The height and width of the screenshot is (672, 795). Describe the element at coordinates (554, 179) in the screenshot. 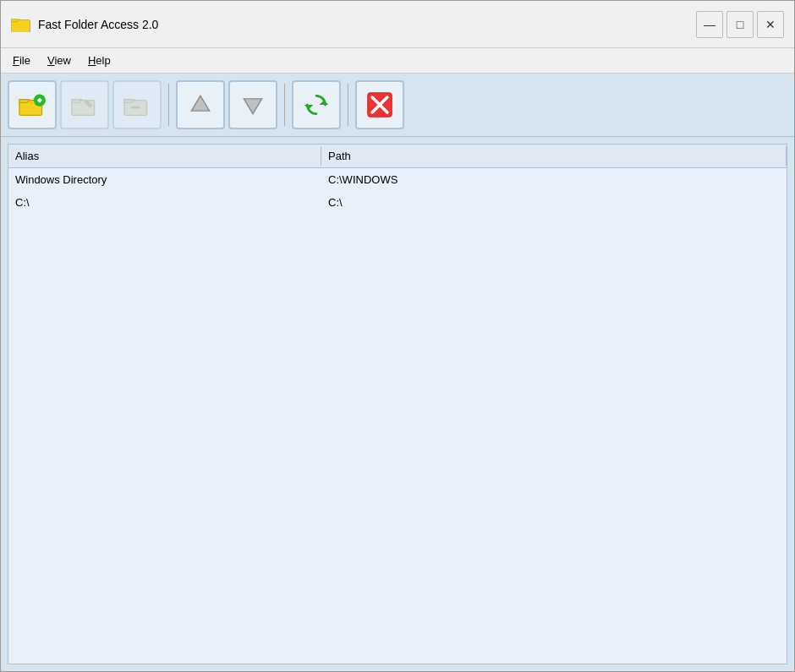

I see `path-cell: C:\WINDOWS` at that location.